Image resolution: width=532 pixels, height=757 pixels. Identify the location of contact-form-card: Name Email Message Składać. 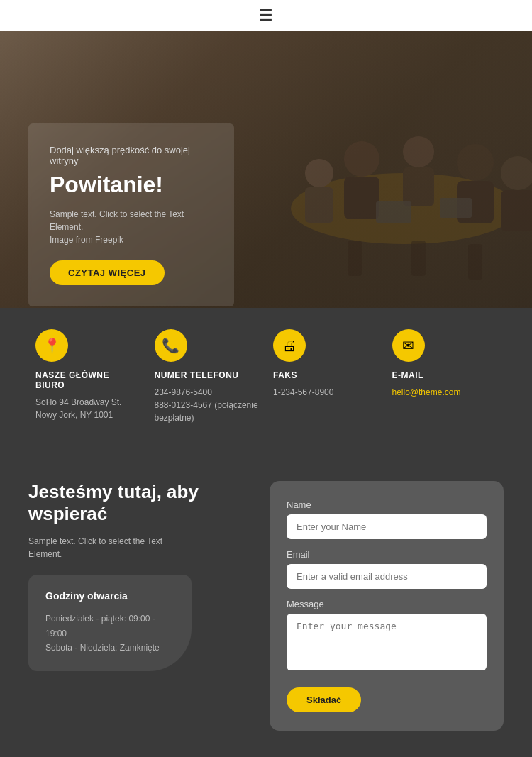
(387, 606).